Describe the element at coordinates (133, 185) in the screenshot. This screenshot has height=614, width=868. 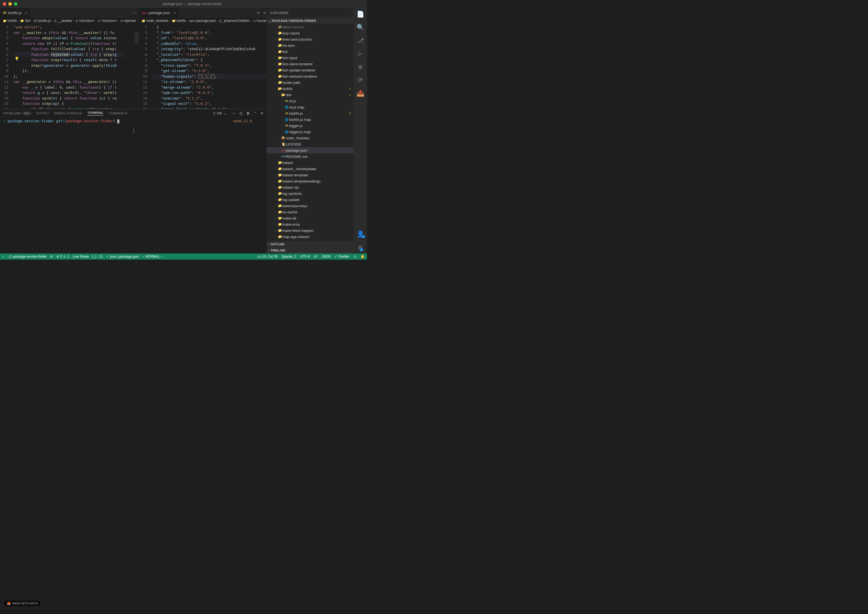
I see `terminal: → package-version-finder git:(package-ve…` at that location.